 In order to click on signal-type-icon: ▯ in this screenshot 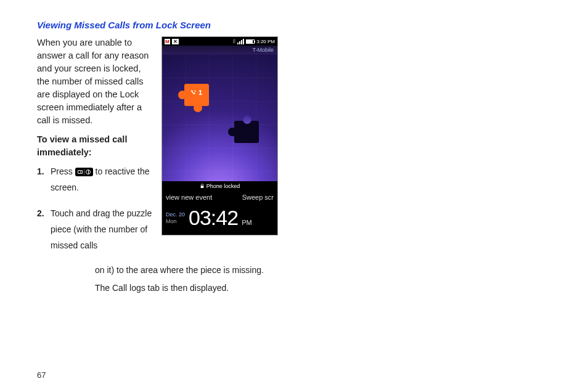, I will do `click(234, 41)`.